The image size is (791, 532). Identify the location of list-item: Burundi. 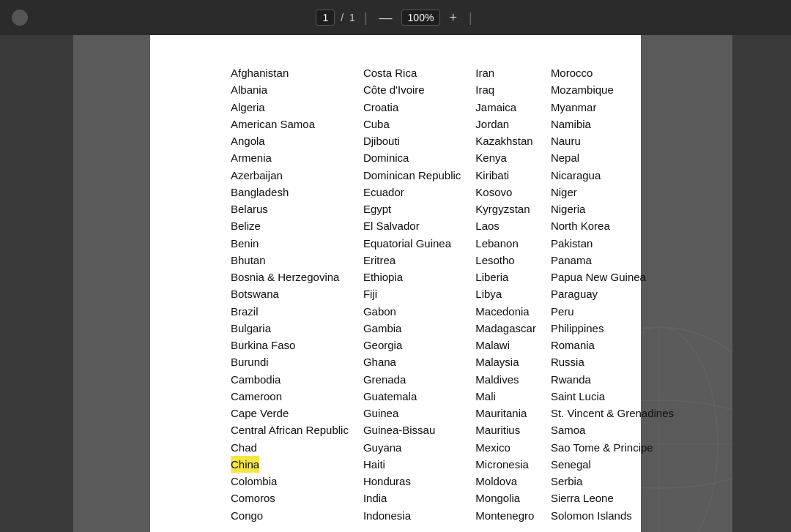
(290, 361).